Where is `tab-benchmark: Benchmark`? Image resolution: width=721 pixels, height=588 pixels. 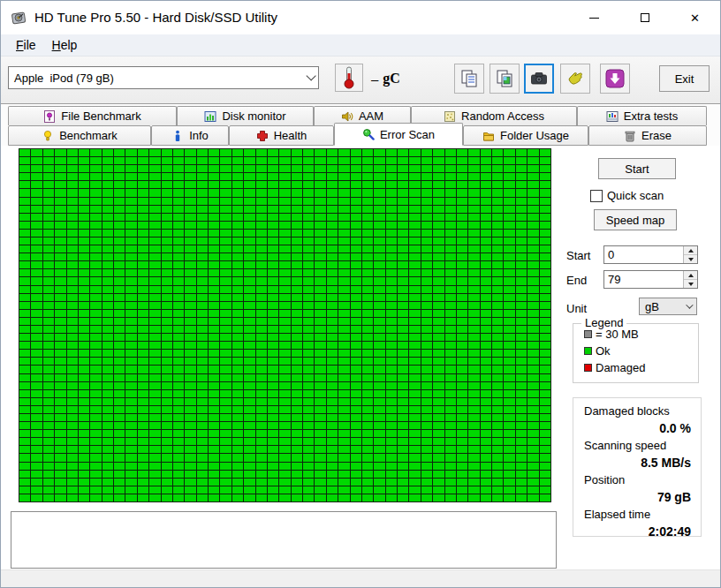
tab-benchmark: Benchmark is located at coordinates (80, 136).